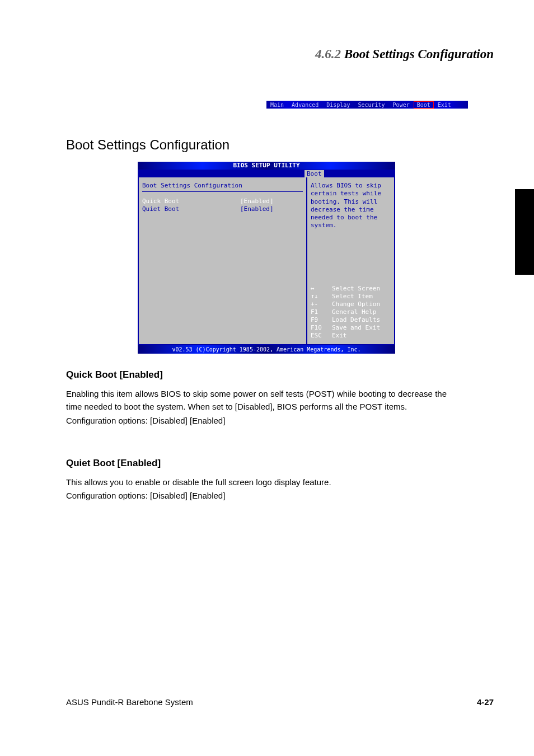  What do you see at coordinates (256, 421) in the screenshot?
I see `quick-boot-values: Configuration options: [Disabled] [Enabl…` at bounding box center [256, 421].